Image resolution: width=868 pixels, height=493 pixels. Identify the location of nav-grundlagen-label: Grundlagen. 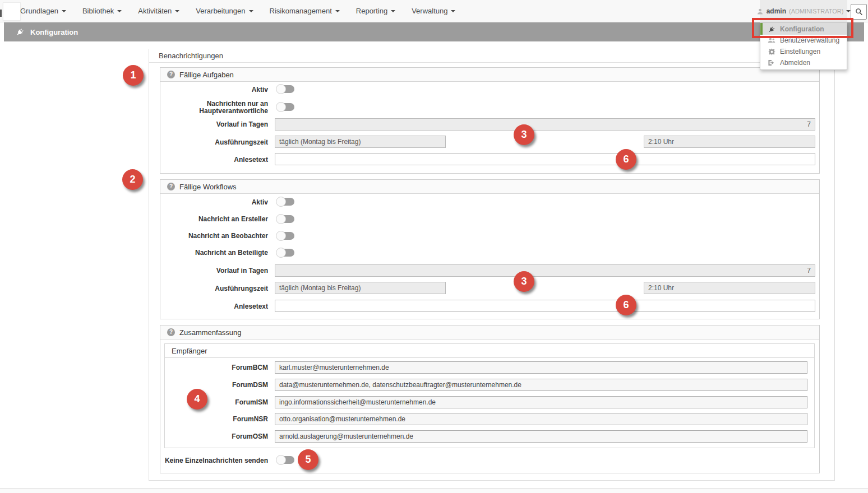
(39, 11).